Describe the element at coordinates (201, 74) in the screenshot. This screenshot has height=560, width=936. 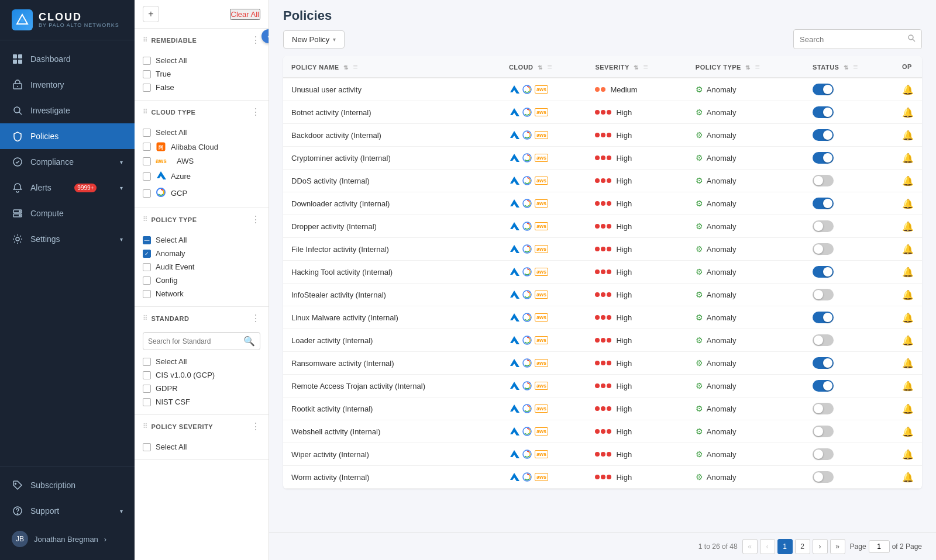
I see `filter-item-remediable-true: True` at that location.